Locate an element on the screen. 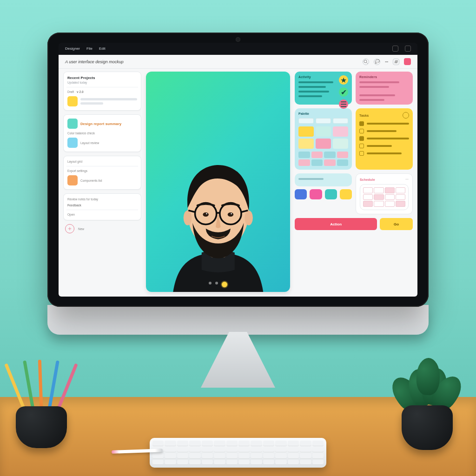 The image size is (476, 476). pencil-cup is located at coordinates (41, 418).